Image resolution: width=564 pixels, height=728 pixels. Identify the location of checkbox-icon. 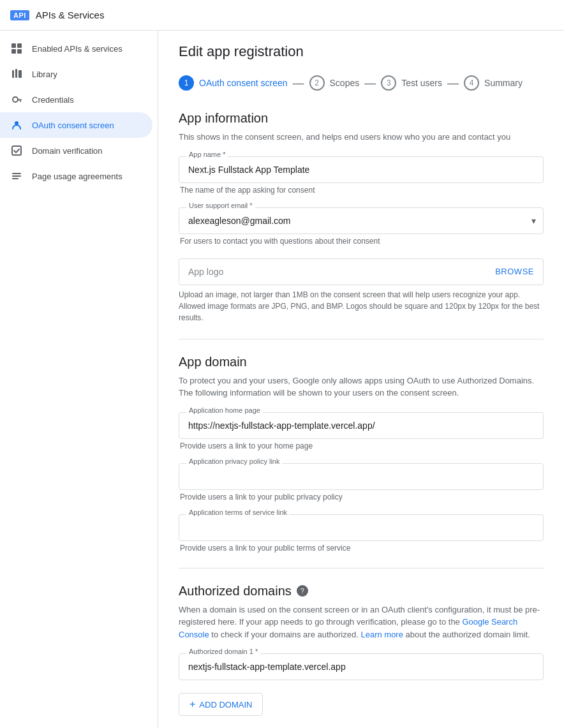
(17, 151).